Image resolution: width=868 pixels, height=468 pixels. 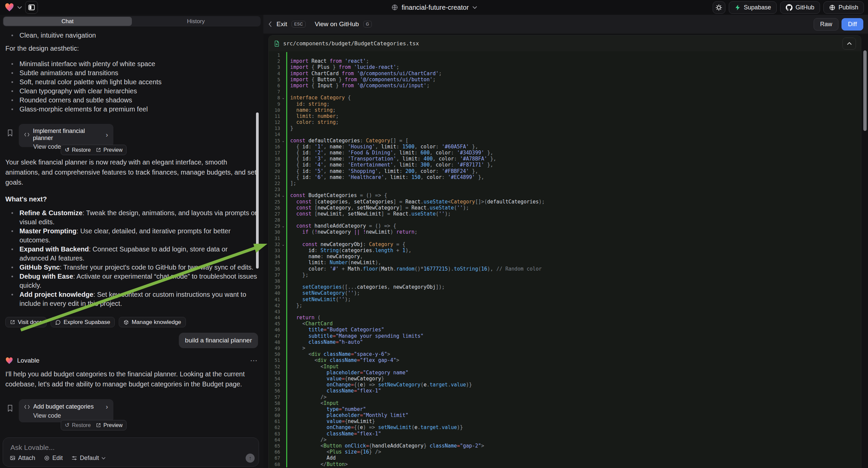 What do you see at coordinates (719, 7) in the screenshot?
I see `settings-button` at bounding box center [719, 7].